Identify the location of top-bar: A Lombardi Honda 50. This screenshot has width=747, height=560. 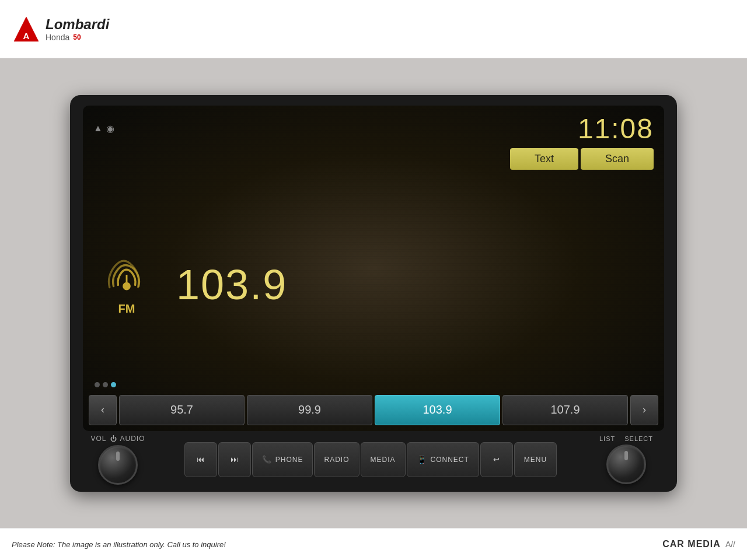
(374, 29).